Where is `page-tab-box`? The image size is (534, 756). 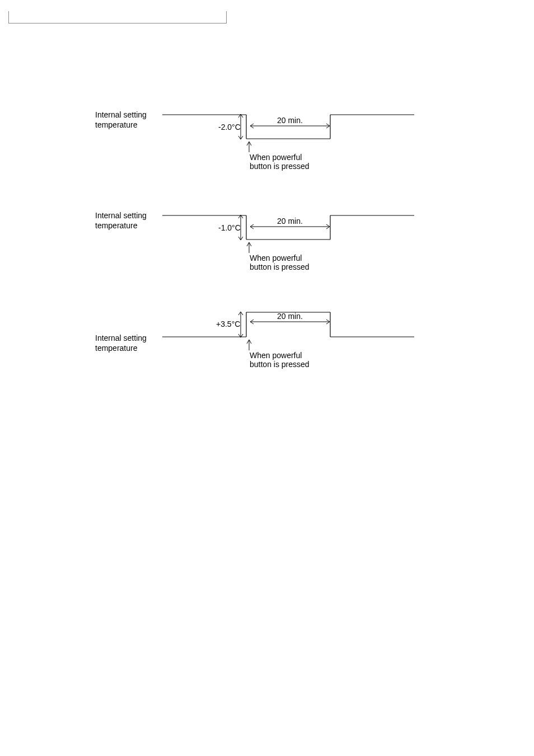
page-tab-box is located at coordinates (118, 17).